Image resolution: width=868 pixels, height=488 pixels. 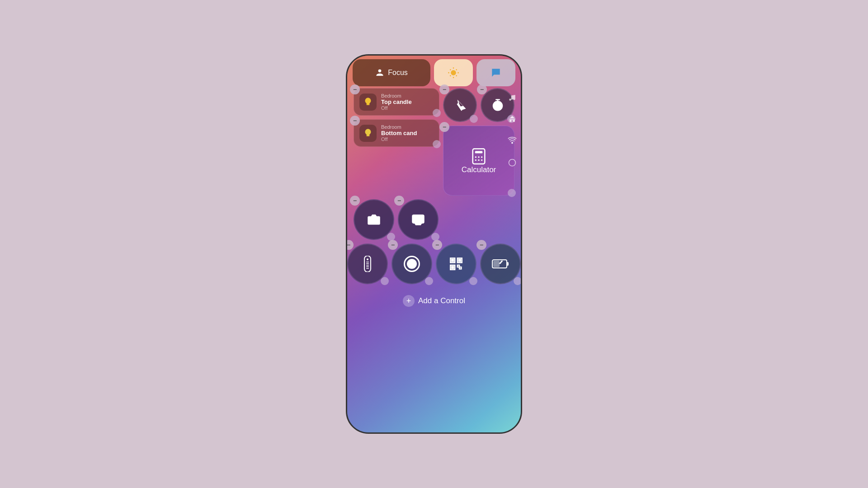 I want to click on remove-record-button: −, so click(x=393, y=245).